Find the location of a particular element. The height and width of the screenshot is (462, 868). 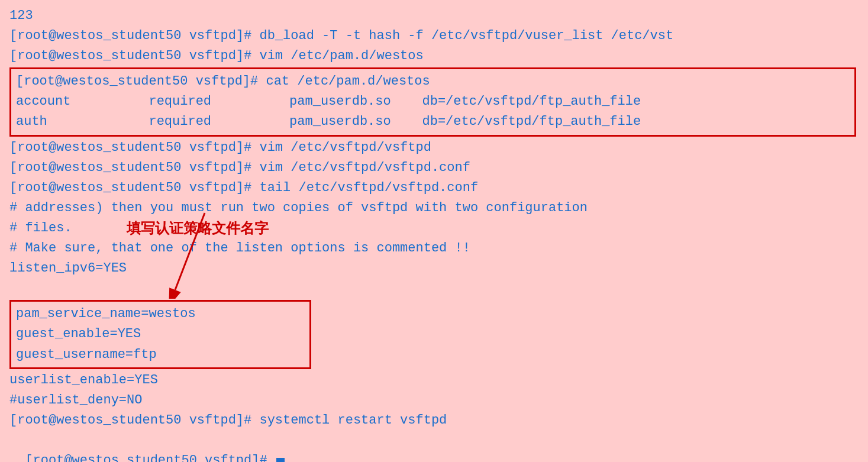

line-11-prefix: # files. is located at coordinates (68, 228).